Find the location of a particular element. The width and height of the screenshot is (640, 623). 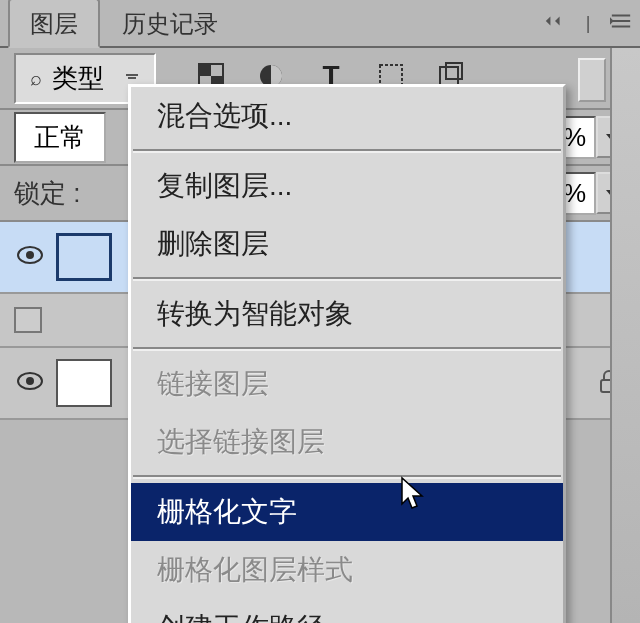

menu-duplicate-layer: 复制图层... is located at coordinates (347, 186).